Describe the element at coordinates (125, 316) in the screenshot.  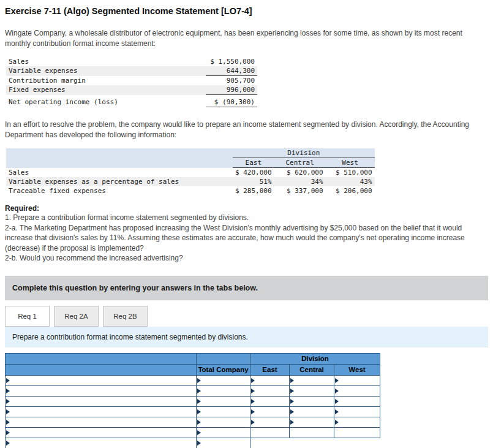
I see `tab-req-2b: Req 2B` at that location.